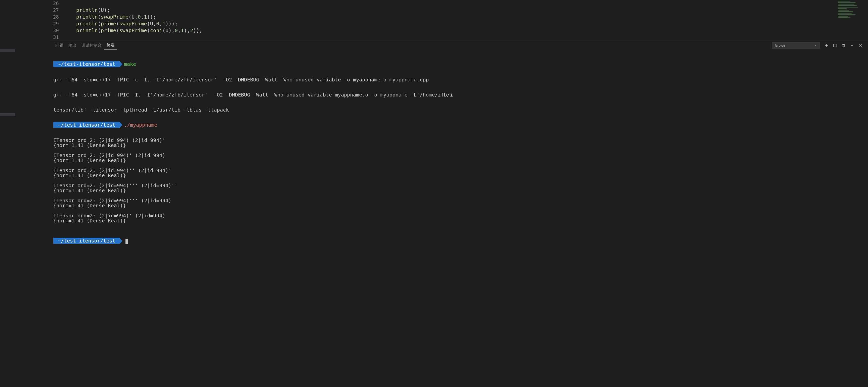 The width and height of the screenshot is (868, 387). Describe the element at coordinates (141, 125) in the screenshot. I see `cmd-run: ./myappname` at that location.